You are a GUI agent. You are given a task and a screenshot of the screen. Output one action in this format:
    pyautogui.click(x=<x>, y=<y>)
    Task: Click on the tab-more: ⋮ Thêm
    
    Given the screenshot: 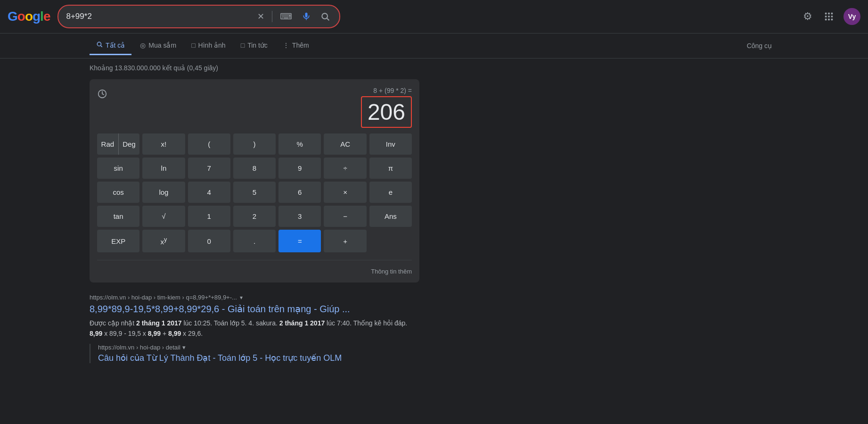 What is the action you would take?
    pyautogui.click(x=296, y=46)
    